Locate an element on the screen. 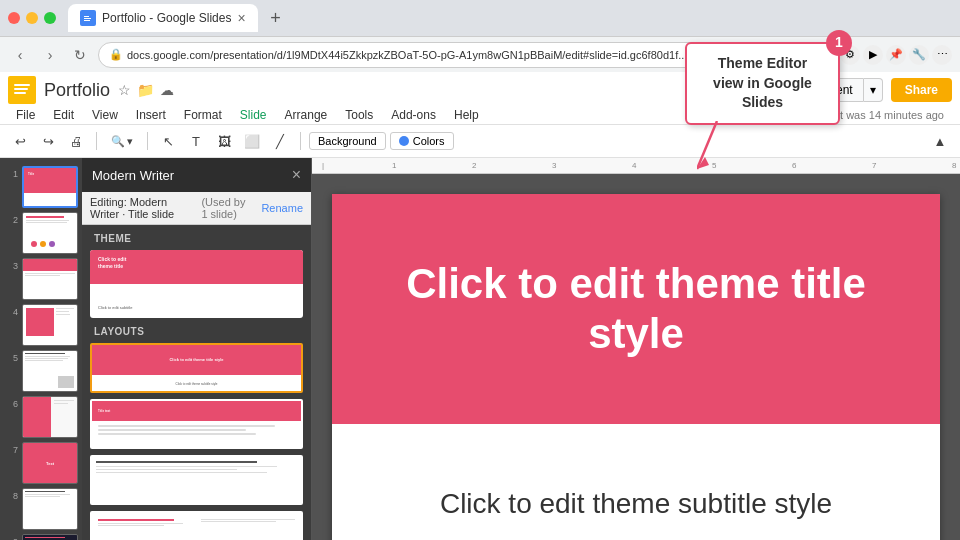 The width and height of the screenshot is (960, 540). tab-favicon is located at coordinates (88, 18).